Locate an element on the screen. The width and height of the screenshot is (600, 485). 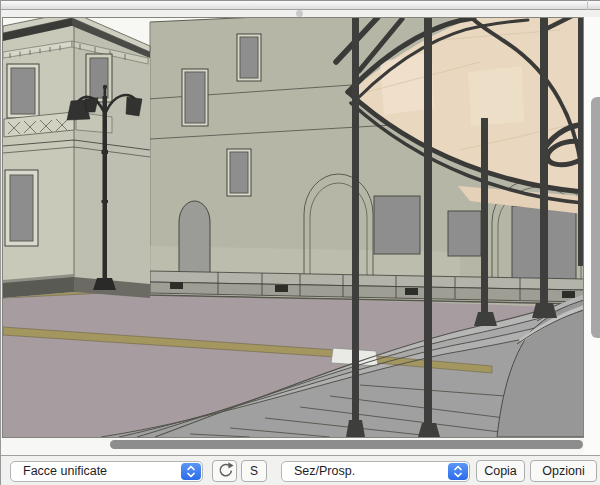
options-button: Opzioni is located at coordinates (564, 471).